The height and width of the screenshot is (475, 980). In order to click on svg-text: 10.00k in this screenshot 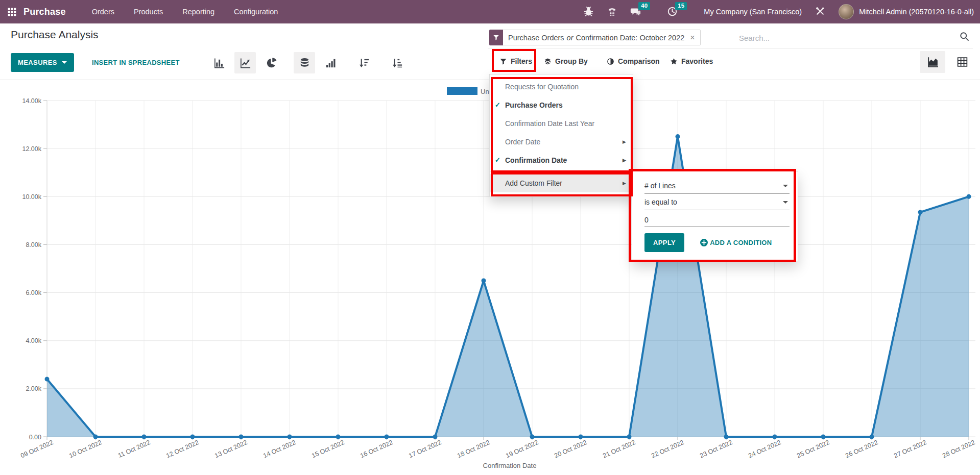, I will do `click(32, 197)`.